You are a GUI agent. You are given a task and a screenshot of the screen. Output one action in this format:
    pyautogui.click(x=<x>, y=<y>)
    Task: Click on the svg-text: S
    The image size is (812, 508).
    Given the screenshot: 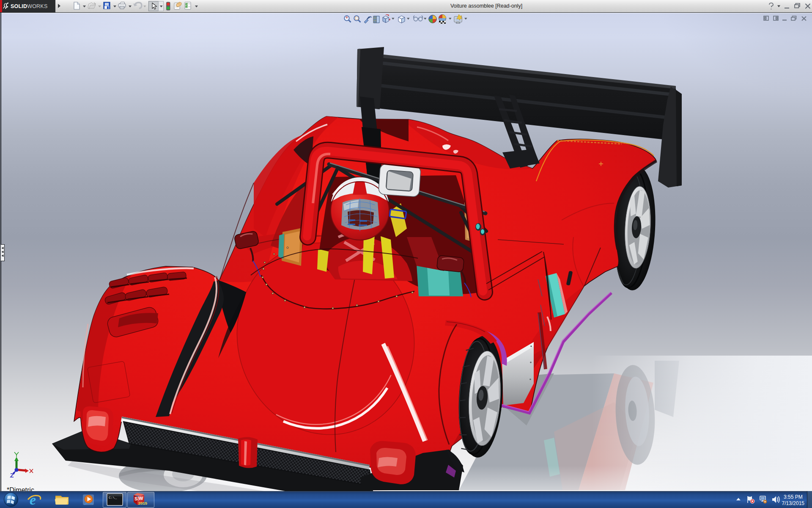 What is the action you would take?
    pyautogui.click(x=136, y=499)
    